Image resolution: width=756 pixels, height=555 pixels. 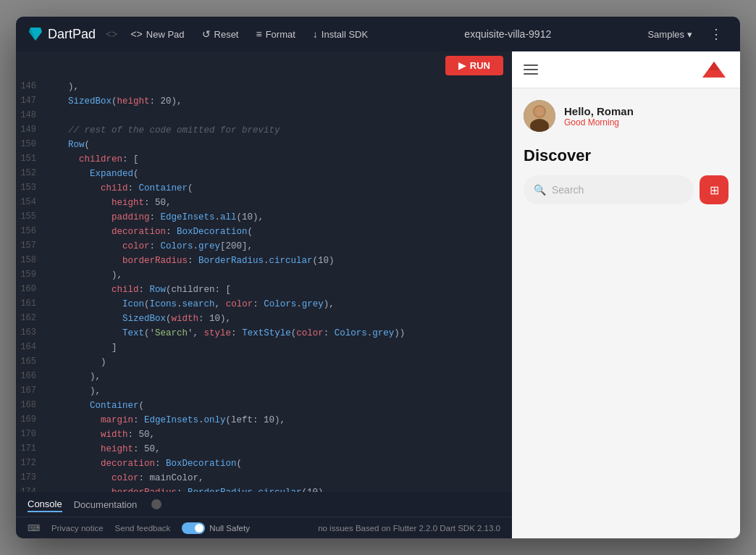 I want to click on code-line: 172 decoration: BoxDecoration(, so click(x=264, y=464).